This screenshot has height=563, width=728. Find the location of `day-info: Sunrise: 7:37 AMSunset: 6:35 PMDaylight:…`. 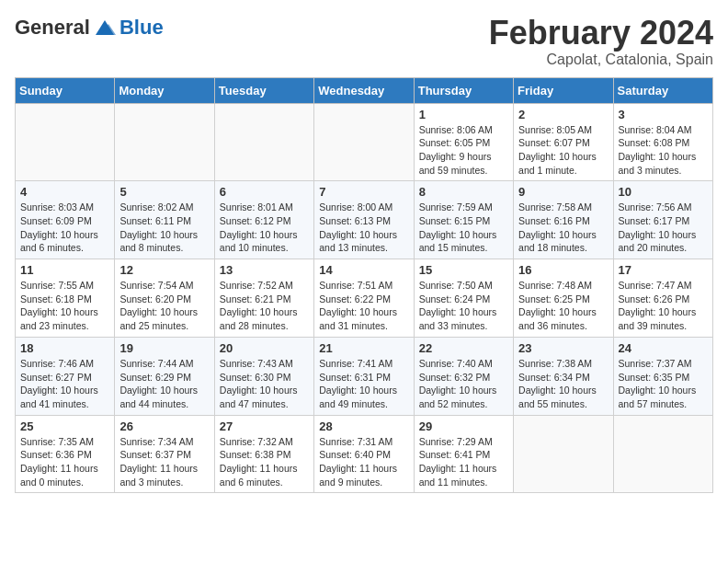

day-info: Sunrise: 7:37 AMSunset: 6:35 PMDaylight:… is located at coordinates (664, 385).